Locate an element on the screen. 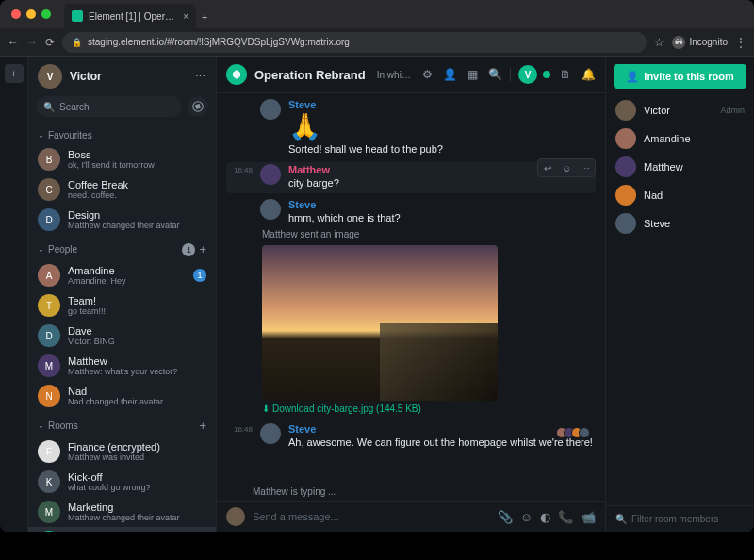 Image resolution: width=754 pixels, height=560 pixels. room-tile: K Kick-off what could go wrong? is located at coordinates (123, 482).